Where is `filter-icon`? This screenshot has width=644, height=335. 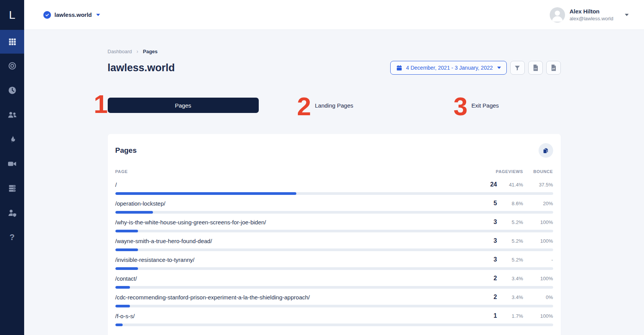
filter-icon is located at coordinates (518, 68).